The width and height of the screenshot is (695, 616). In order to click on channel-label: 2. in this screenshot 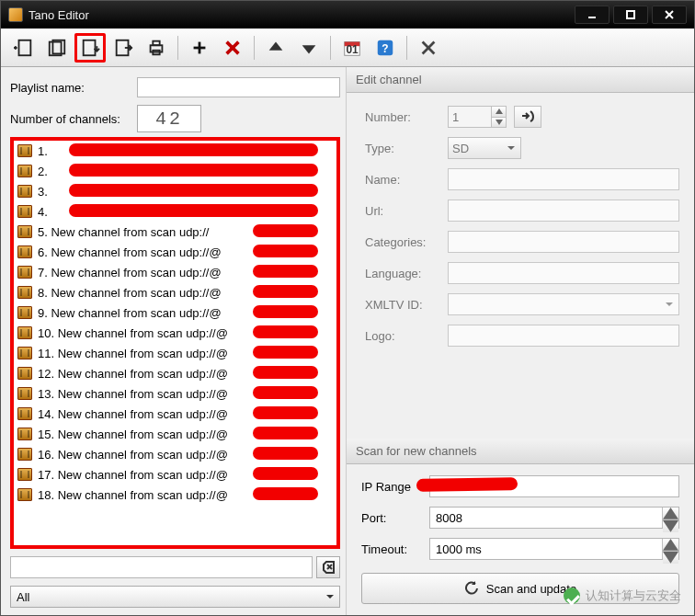, I will do `click(42, 171)`.